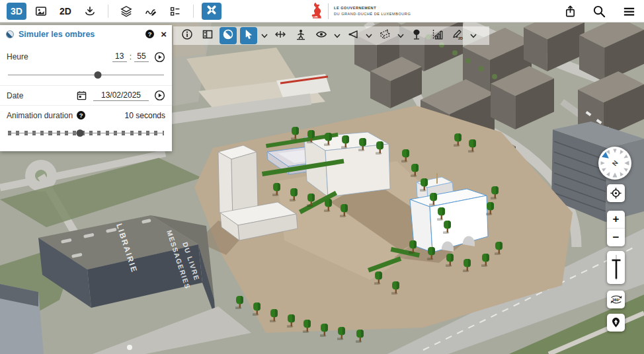 The height and width of the screenshot is (354, 644). Describe the element at coordinates (17, 11) in the screenshot. I see `view-3d-button: 3D` at that location.